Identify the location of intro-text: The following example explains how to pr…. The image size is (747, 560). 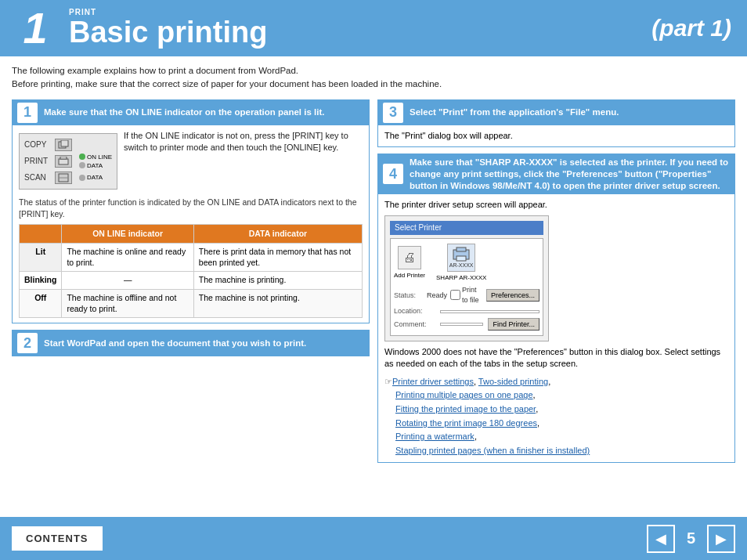
(374, 78).